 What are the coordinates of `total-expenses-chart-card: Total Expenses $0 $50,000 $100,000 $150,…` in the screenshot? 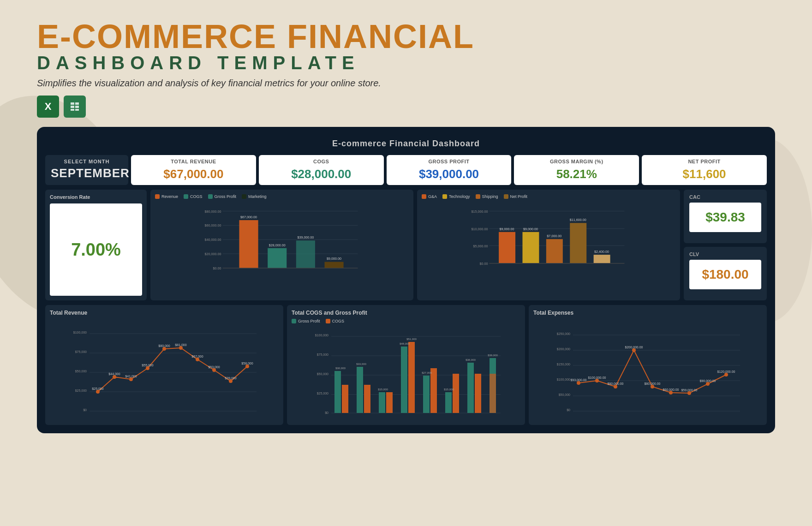 It's located at (648, 365).